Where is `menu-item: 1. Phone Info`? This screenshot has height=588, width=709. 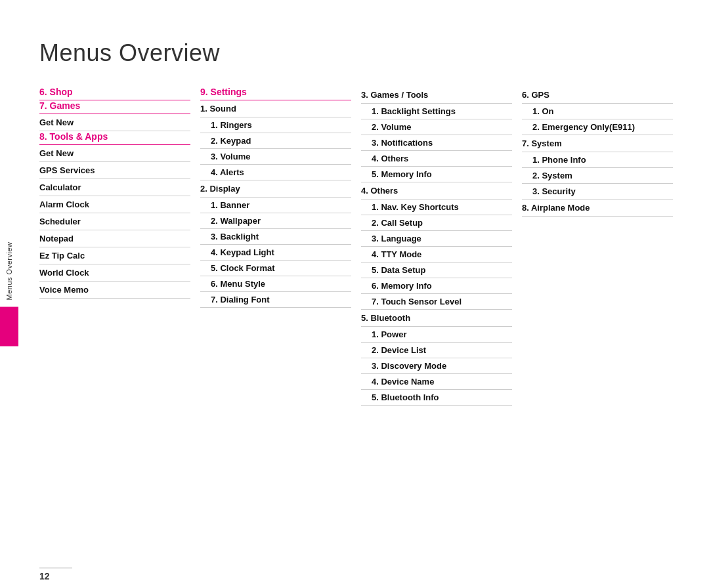 menu-item: 1. Phone Info is located at coordinates (597, 160).